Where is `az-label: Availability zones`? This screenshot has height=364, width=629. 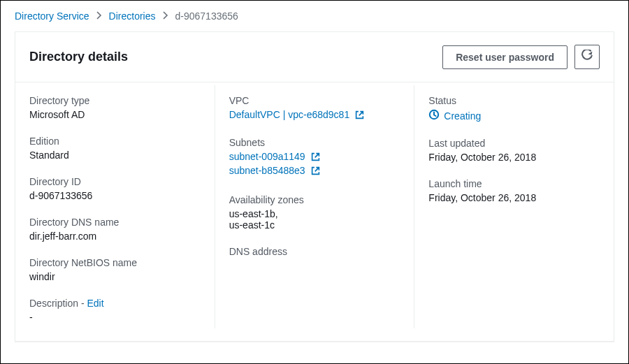 az-label: Availability zones is located at coordinates (314, 200).